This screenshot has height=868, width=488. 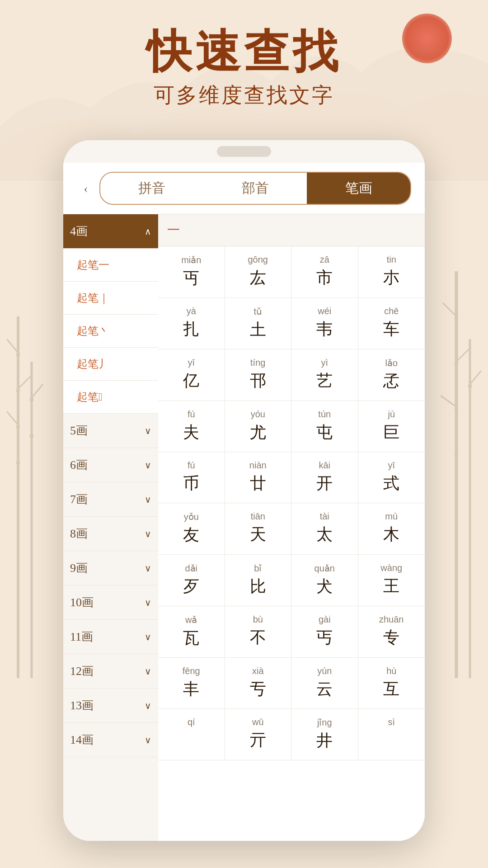 What do you see at coordinates (111, 298) in the screenshot?
I see `sidebar-item-qibi2: 起笔｜` at bounding box center [111, 298].